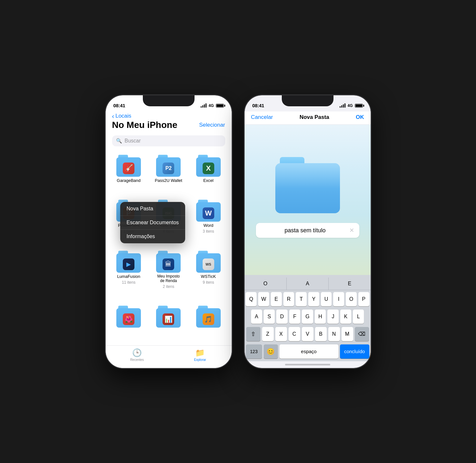 The width and height of the screenshot is (476, 463). Describe the element at coordinates (351, 299) in the screenshot. I see `key-o: O` at that location.